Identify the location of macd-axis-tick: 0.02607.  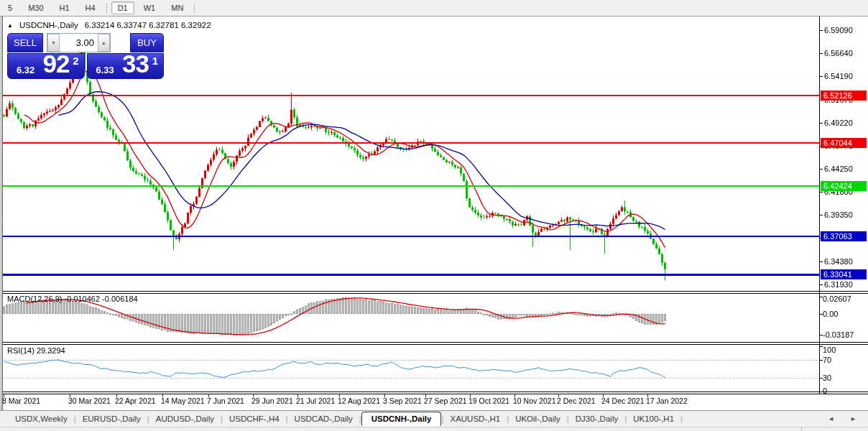
(837, 299).